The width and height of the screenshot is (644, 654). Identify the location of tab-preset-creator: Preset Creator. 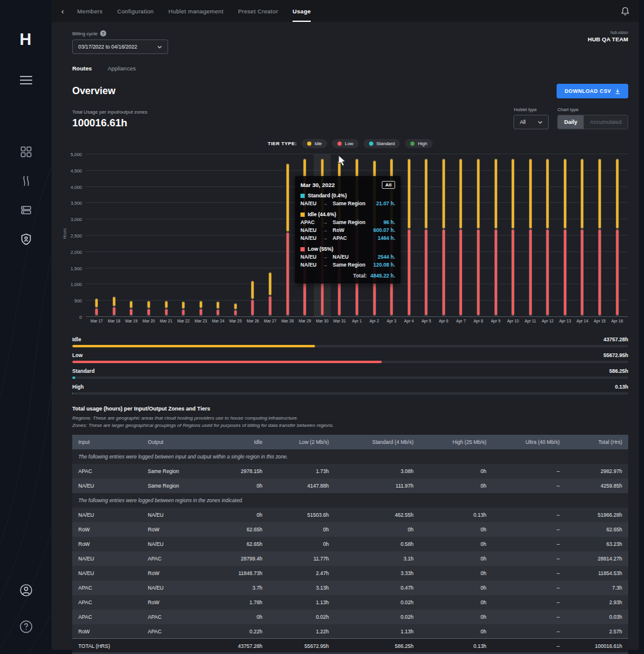
(258, 11).